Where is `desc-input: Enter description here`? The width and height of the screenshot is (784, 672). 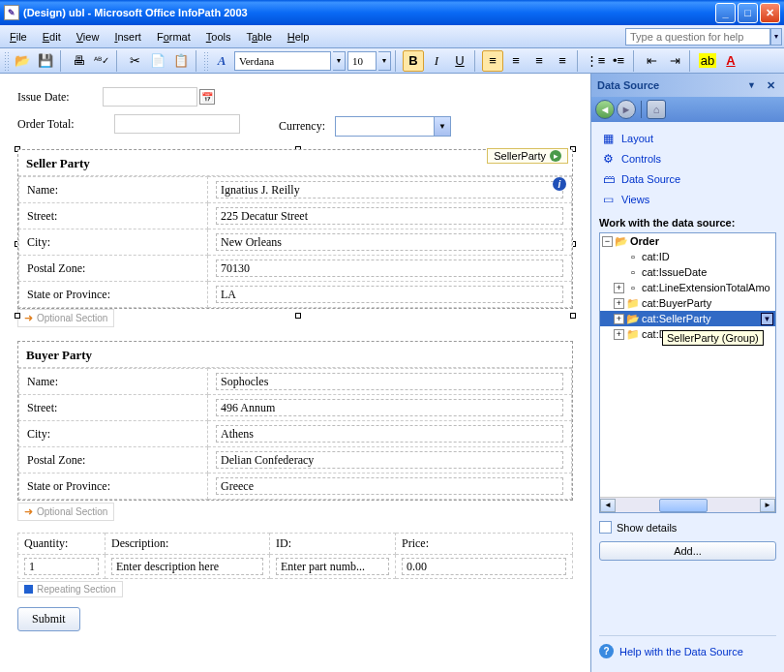 desc-input: Enter description here is located at coordinates (188, 566).